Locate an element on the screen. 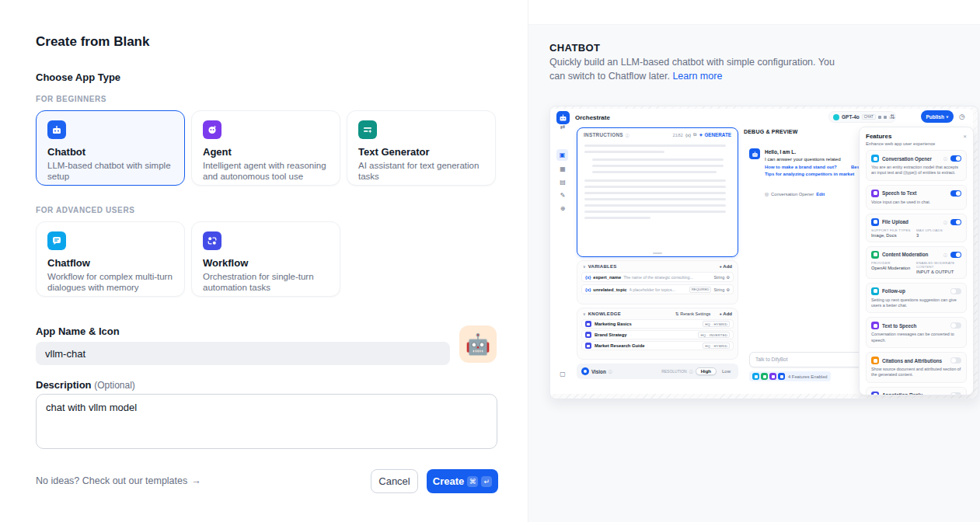 This screenshot has width=980, height=522. model-selector: GPT-4o CHAT ∨ is located at coordinates (863, 117).